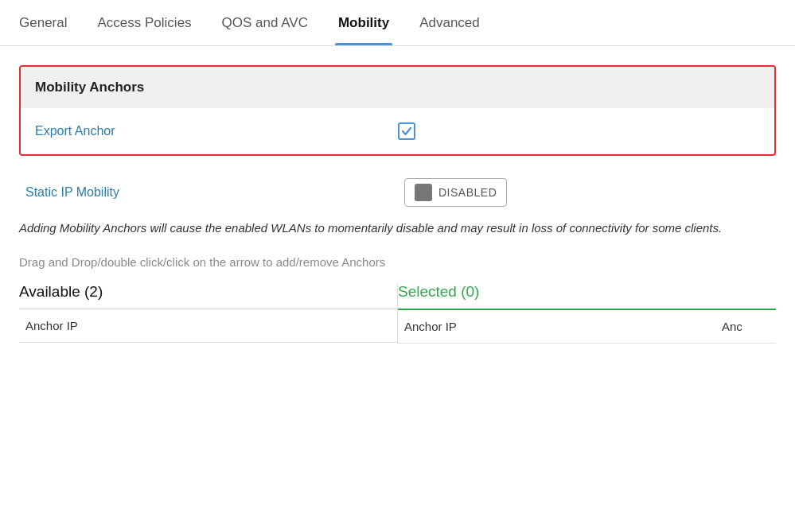 This screenshot has height=532, width=795. I want to click on available-column: Available (2) Anchor IP, so click(208, 313).